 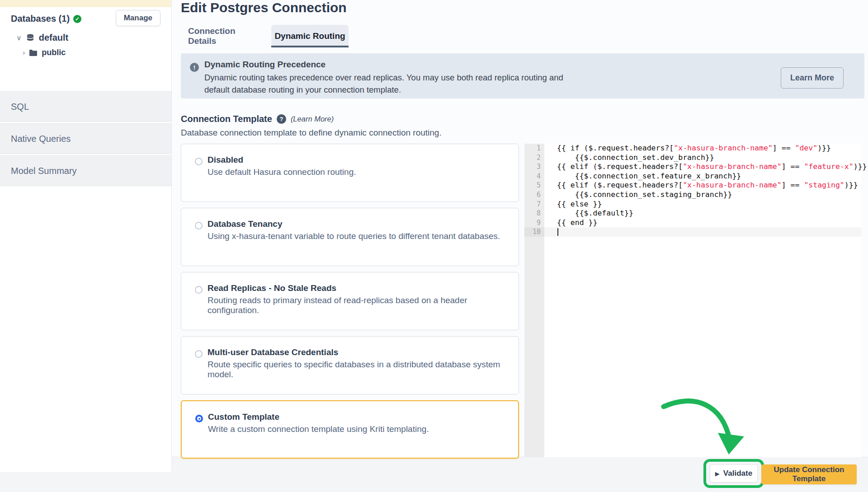 I want to click on line-number: 3, so click(x=534, y=167).